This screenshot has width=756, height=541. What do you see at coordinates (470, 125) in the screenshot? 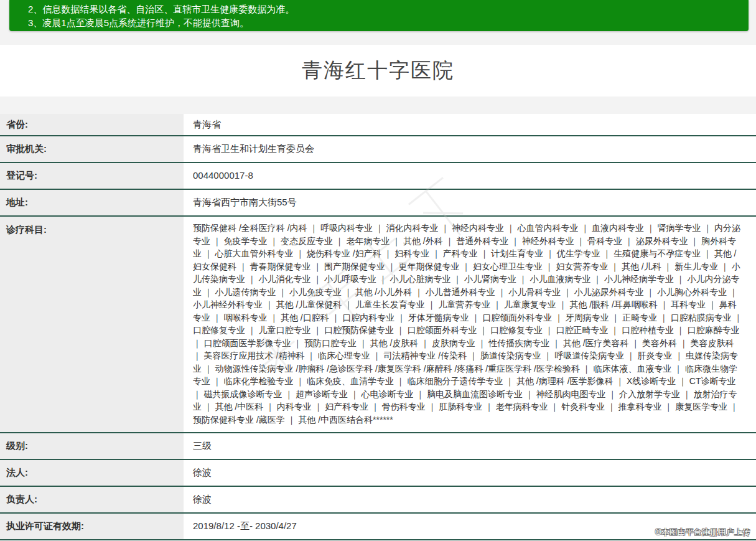
I see `row-value: 青海省` at bounding box center [470, 125].